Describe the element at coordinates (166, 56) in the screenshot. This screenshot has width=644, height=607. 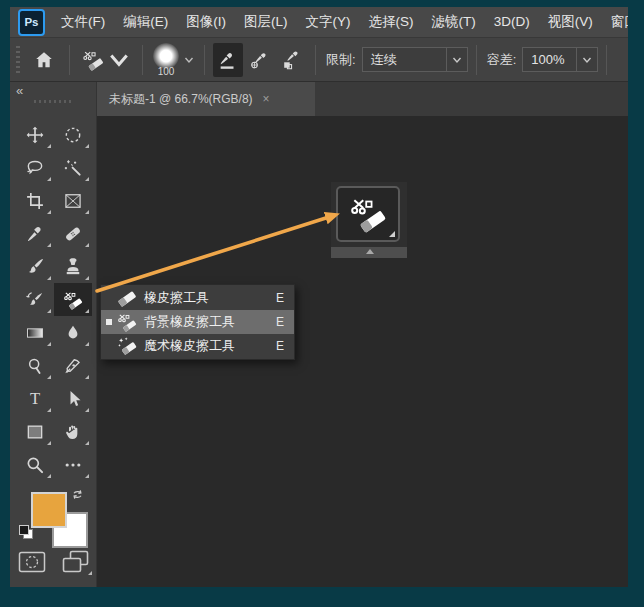
I see `brush-preview` at that location.